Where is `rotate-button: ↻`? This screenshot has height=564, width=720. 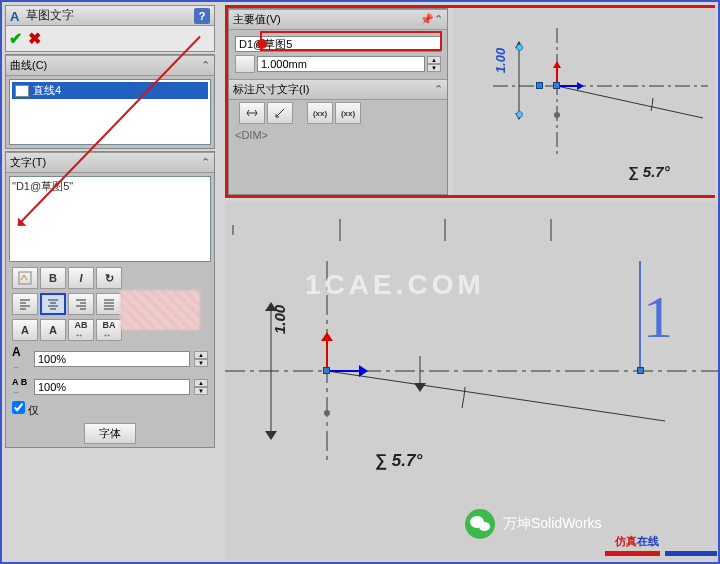 rotate-button: ↻ is located at coordinates (109, 278).